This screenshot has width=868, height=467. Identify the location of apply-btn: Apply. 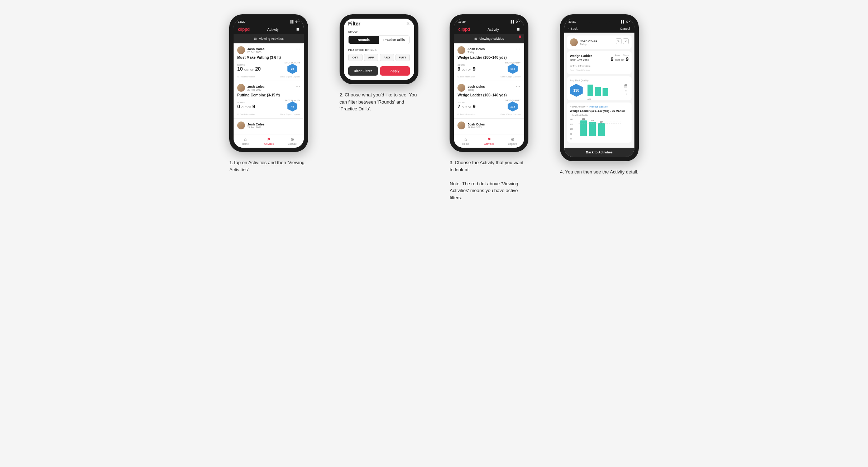
(395, 71).